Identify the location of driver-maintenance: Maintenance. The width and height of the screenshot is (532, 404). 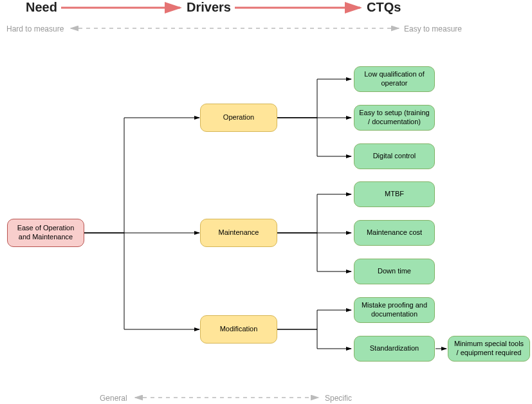
(239, 233).